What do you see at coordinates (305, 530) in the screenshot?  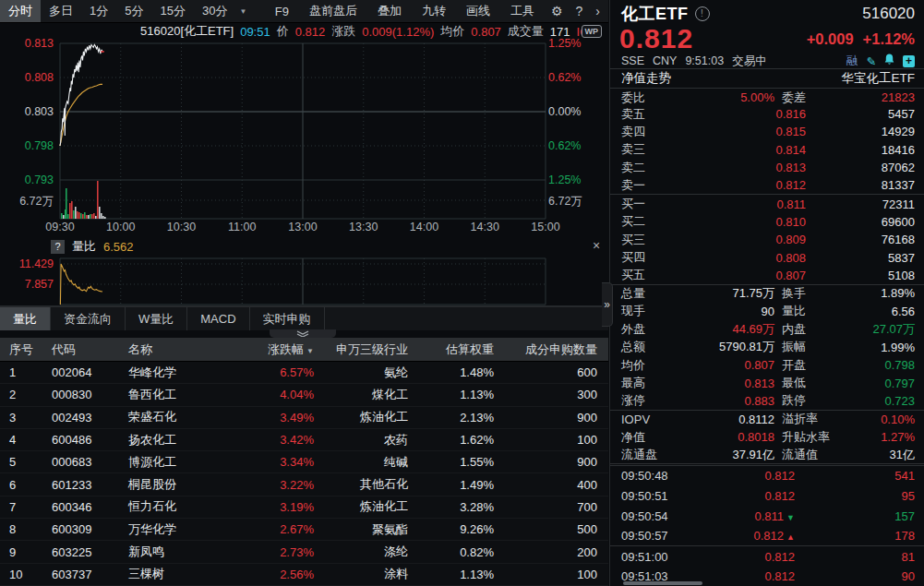 I see `table-row: 8600309万华化学2.67%聚氨酯9.26%500` at bounding box center [305, 530].